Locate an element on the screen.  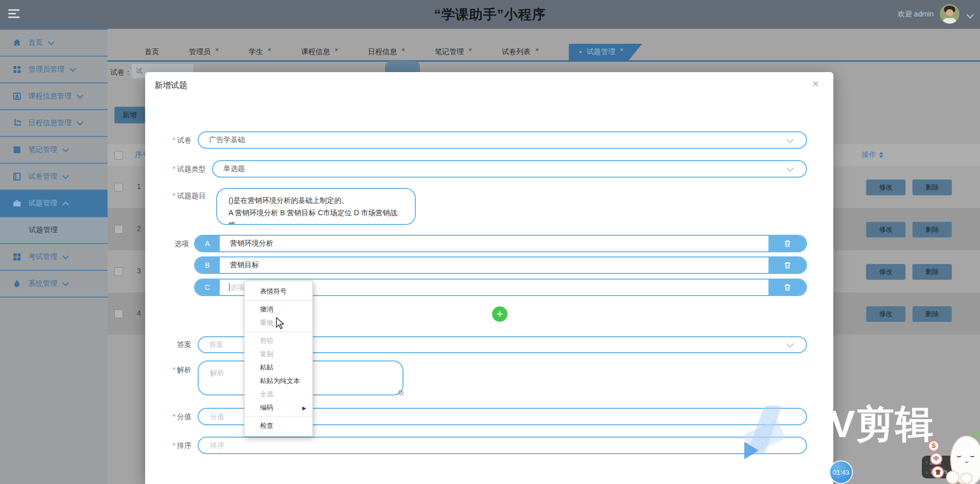
order-field is located at coordinates (502, 445).